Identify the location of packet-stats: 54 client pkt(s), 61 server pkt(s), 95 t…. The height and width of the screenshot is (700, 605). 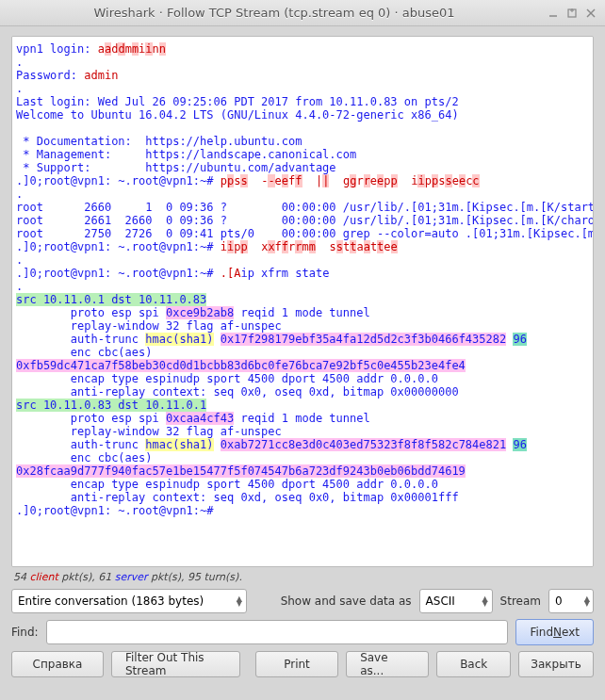
(302, 578).